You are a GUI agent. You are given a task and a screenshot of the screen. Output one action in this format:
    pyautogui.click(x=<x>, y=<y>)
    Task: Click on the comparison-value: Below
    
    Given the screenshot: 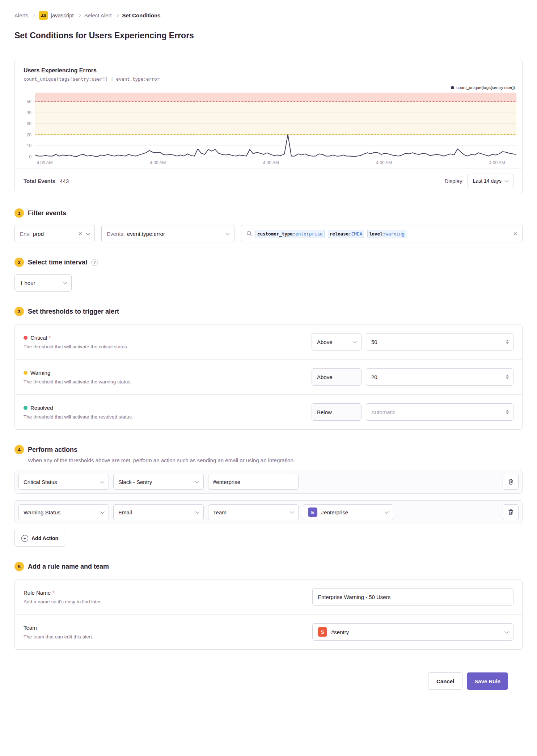 What is the action you would take?
    pyautogui.click(x=324, y=412)
    